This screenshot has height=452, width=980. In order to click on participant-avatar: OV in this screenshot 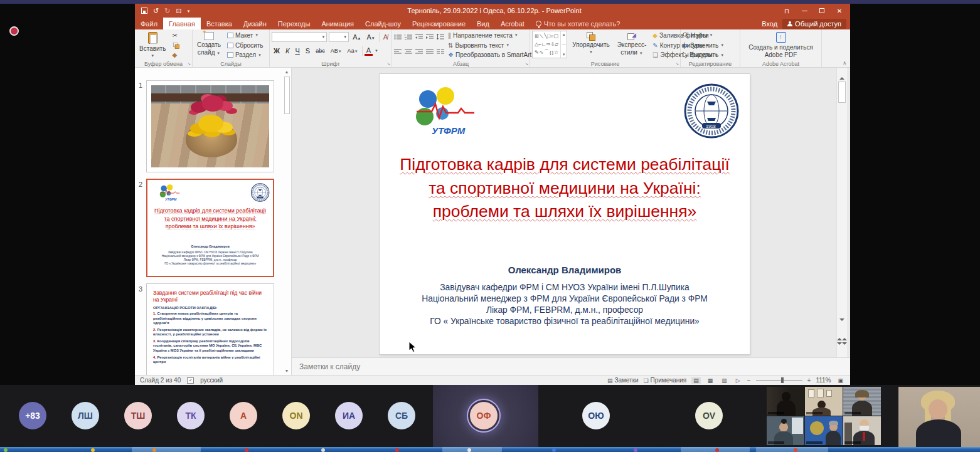, I will do `click(709, 416)`.